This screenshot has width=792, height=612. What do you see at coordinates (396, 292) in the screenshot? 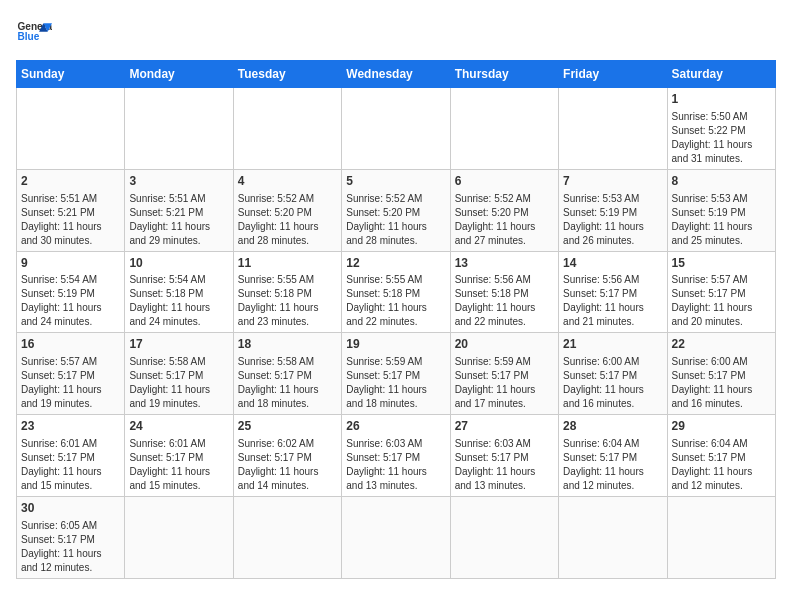
I see `calendar-cell: 12Sunrise: 5:55 AM Sunset: 5:18 PM Dayli…` at bounding box center [396, 292].